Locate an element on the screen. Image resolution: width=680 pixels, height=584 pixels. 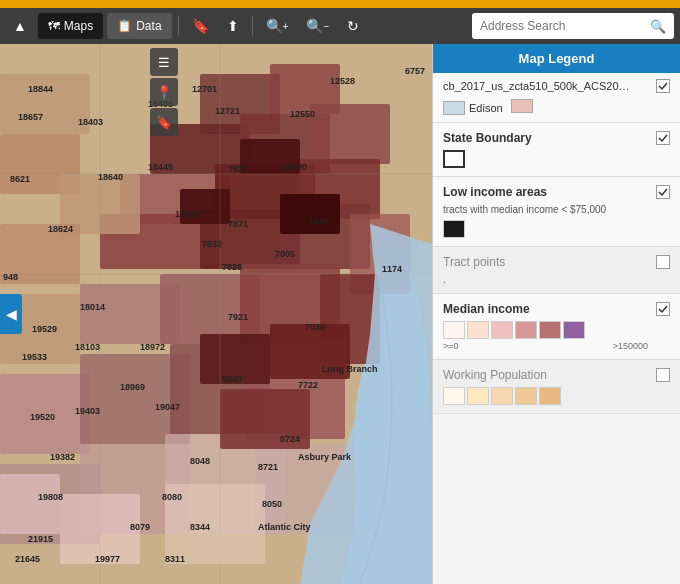
map-label: 19403 is located at coordinates (88, 411).